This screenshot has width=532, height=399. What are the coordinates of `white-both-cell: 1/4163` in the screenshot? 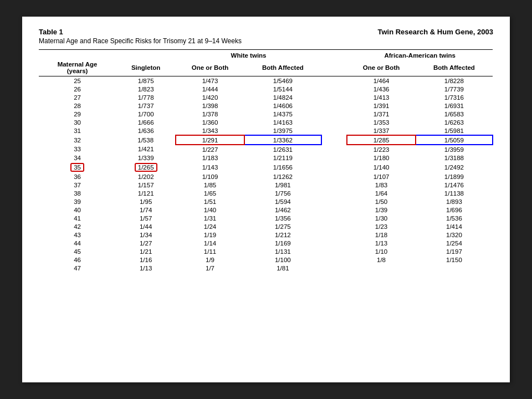 It's located at (283, 122).